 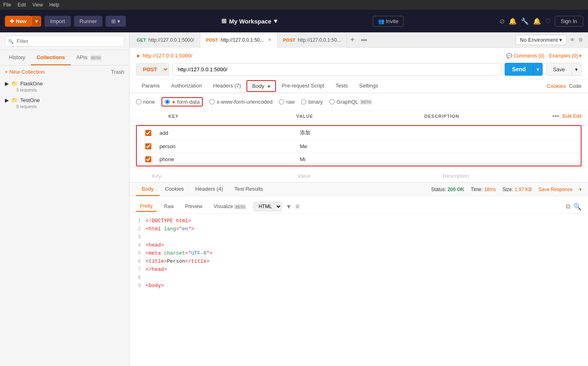 What do you see at coordinates (352, 40) in the screenshot?
I see `add-tab-button: +` at bounding box center [352, 40].